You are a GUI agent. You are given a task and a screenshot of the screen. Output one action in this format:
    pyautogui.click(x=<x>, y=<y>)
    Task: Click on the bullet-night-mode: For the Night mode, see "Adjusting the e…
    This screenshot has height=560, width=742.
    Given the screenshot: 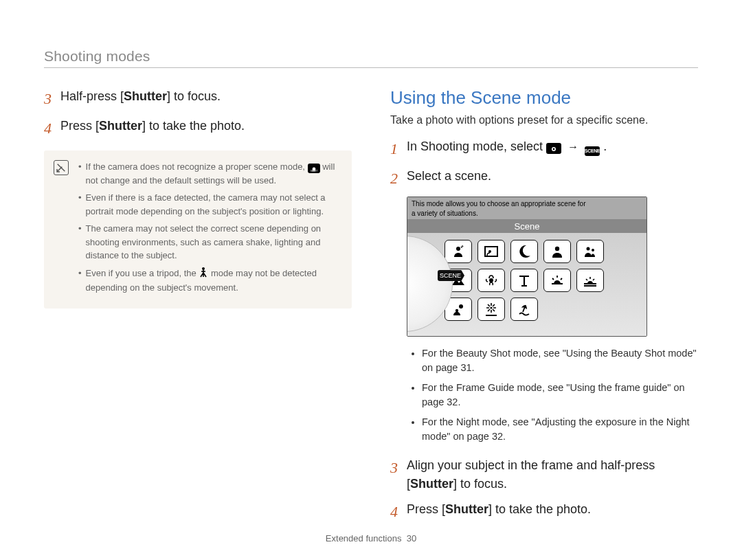 What is the action you would take?
    pyautogui.click(x=560, y=429)
    